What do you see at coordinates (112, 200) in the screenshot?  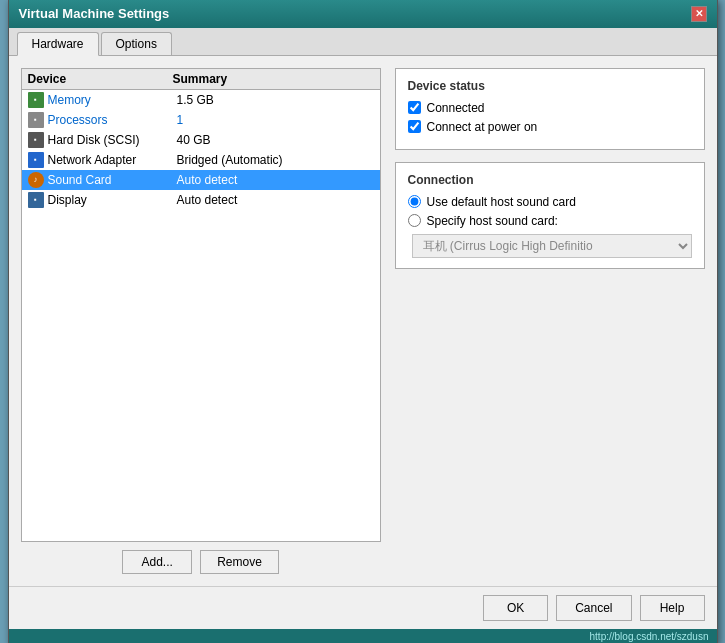 I see `device-name-display: Display` at bounding box center [112, 200].